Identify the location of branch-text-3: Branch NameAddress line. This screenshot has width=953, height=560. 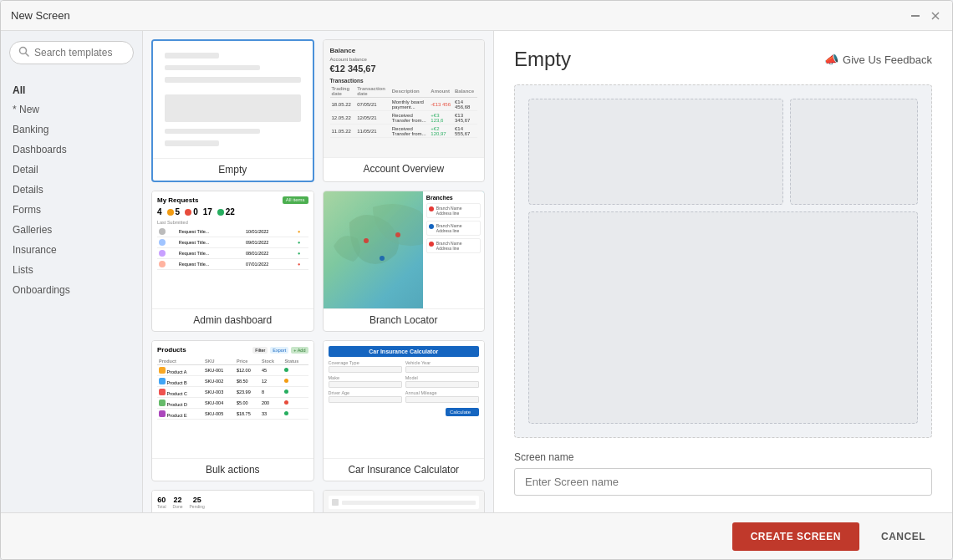
(450, 246).